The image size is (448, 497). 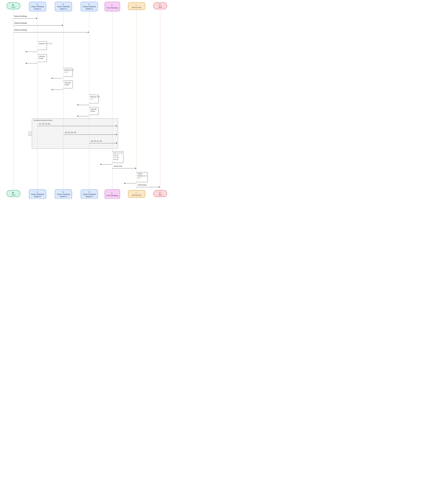 What do you see at coordinates (63, 192) in the screenshot?
I see `db-icon-r2b: ≡` at bounding box center [63, 192].